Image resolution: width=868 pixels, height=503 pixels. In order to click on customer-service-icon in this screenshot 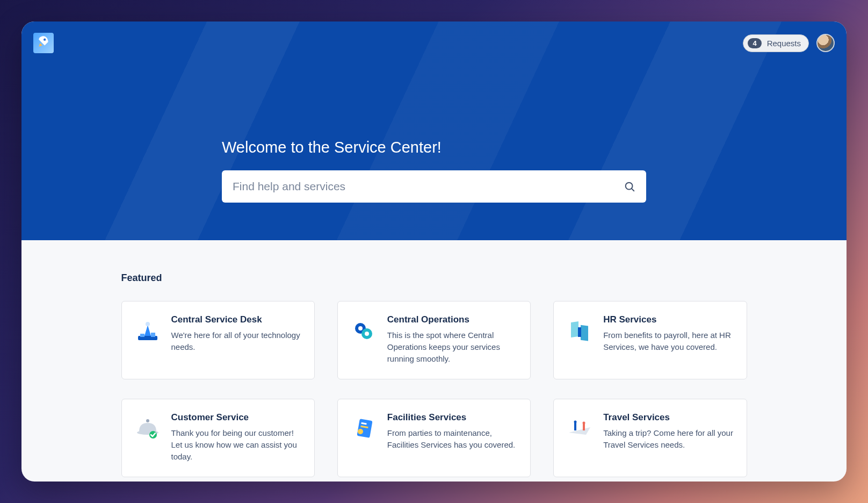, I will do `click(148, 428)`.